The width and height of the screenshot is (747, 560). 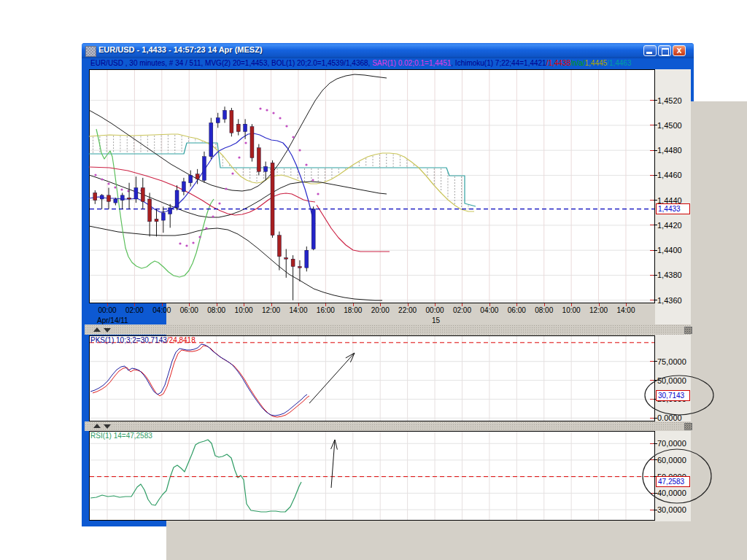 What do you see at coordinates (202, 191) in the screenshot?
I see `kijun-sen-line` at bounding box center [202, 191].